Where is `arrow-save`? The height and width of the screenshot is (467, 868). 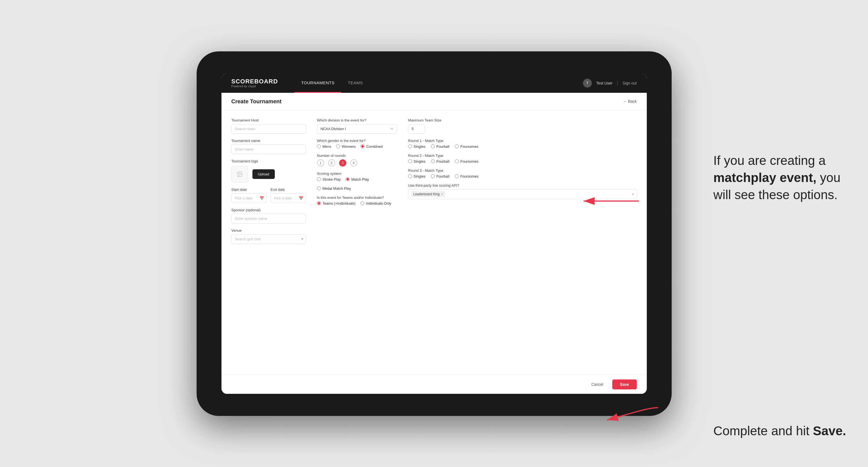 arrow-save is located at coordinates (632, 413).